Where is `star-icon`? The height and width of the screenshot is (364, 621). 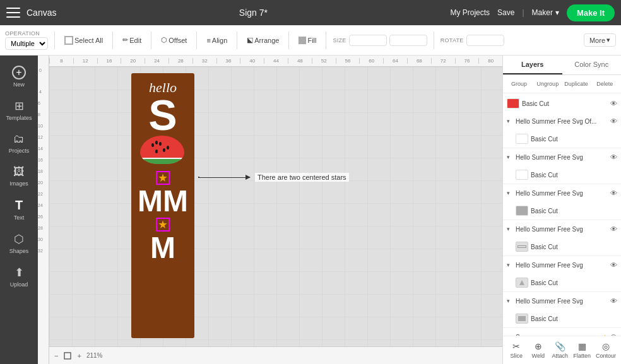
star-icon is located at coordinates (163, 178).